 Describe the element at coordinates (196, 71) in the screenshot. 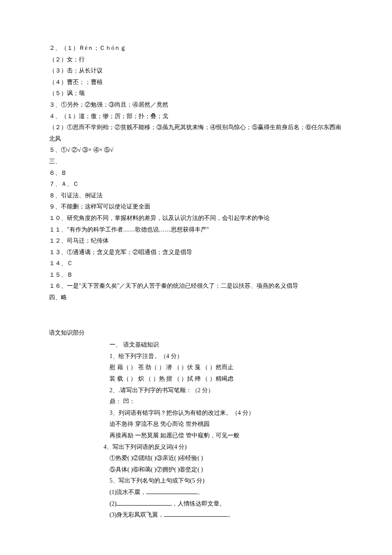

I see `answer-line: （３）击；从长计议` at that location.